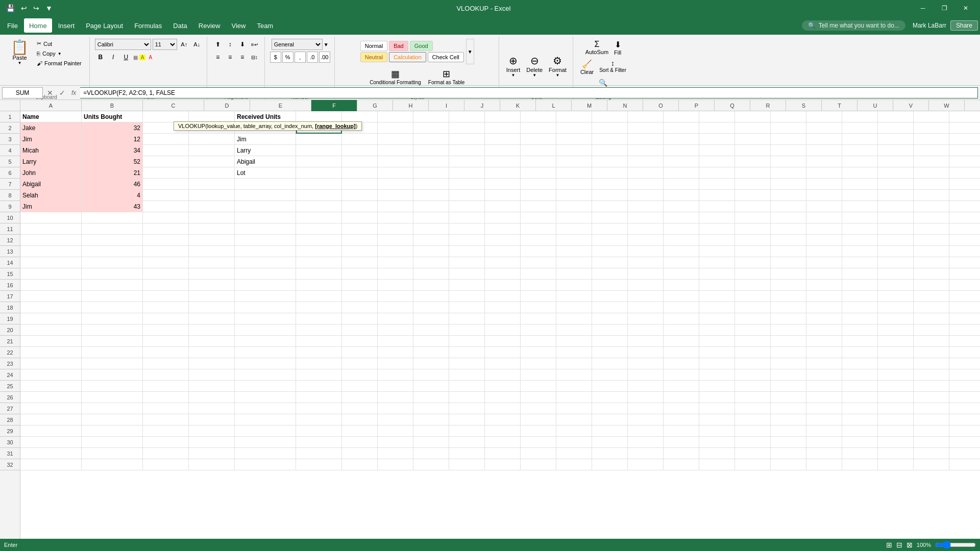 Image resolution: width=980 pixels, height=551 pixels. Describe the element at coordinates (396, 397) in the screenshot. I see `cell-H26` at that location.